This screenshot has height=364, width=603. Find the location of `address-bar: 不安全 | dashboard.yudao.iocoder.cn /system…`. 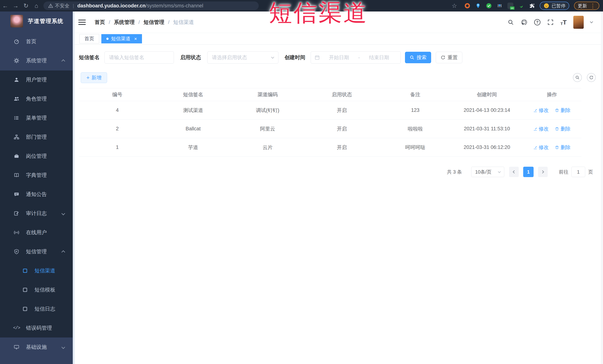

address-bar: 不安全 | dashboard.yudao.iocoder.cn /system… is located at coordinates (151, 6).